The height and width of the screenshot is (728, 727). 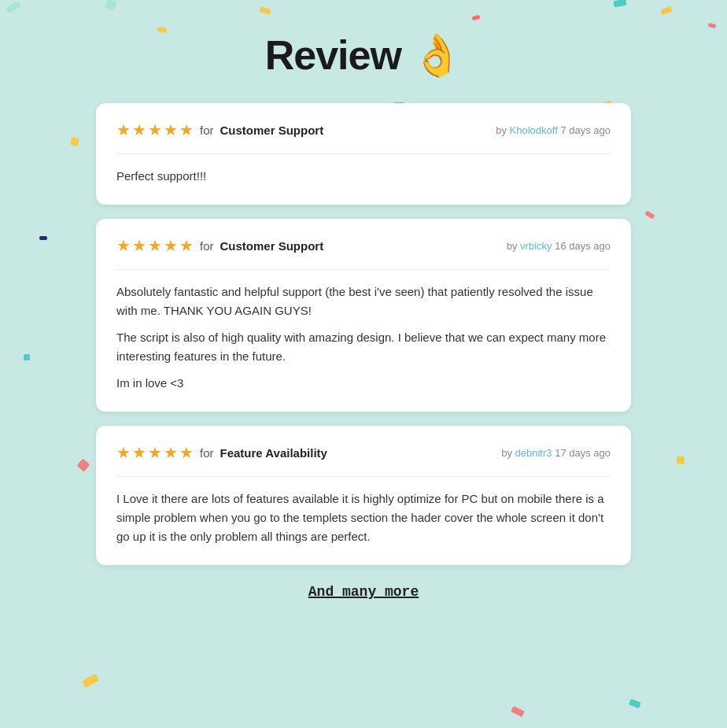 What do you see at coordinates (533, 131) in the screenshot?
I see `review-author: Kholodkoff` at bounding box center [533, 131].